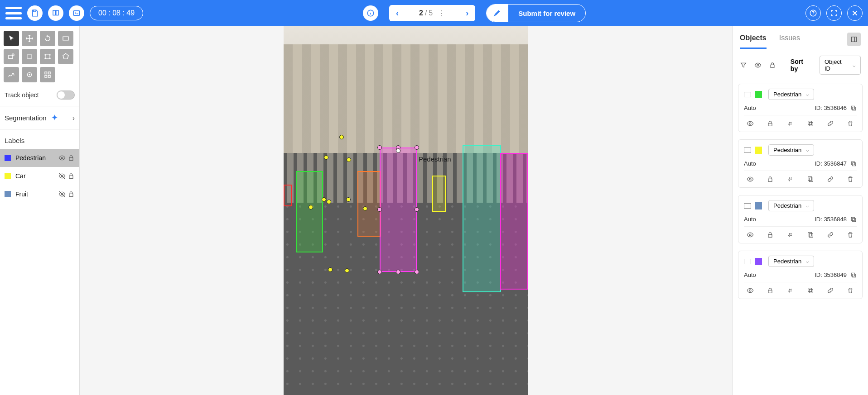 Image resolution: width=868 pixels, height=395 pixels. What do you see at coordinates (834, 13) in the screenshot?
I see `fullscreen-icon` at bounding box center [834, 13].